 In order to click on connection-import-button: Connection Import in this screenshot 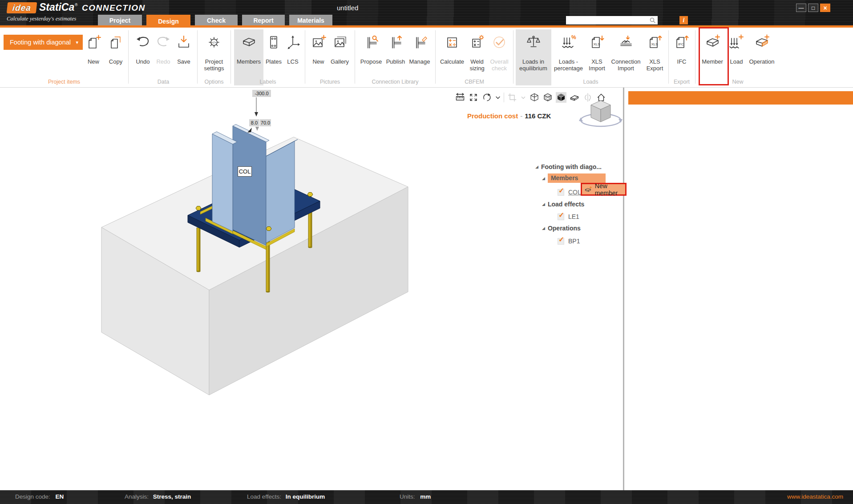, I will do `click(626, 57)`.